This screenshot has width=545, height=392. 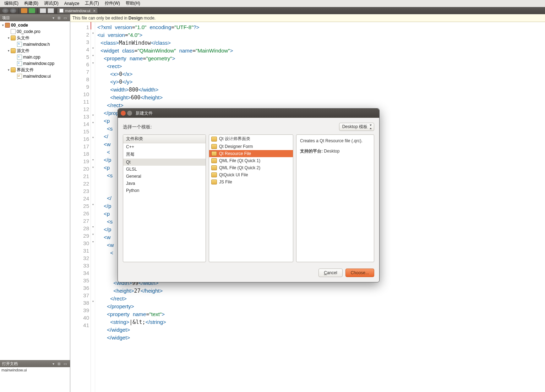 I want to click on template-item: JS File, so click(x=251, y=182).